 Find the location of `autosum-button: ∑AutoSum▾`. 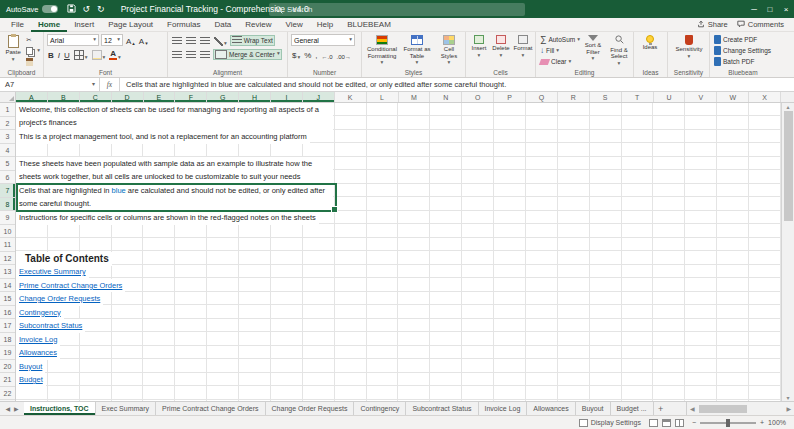

autosum-button: ∑AutoSum▾ is located at coordinates (559, 40).